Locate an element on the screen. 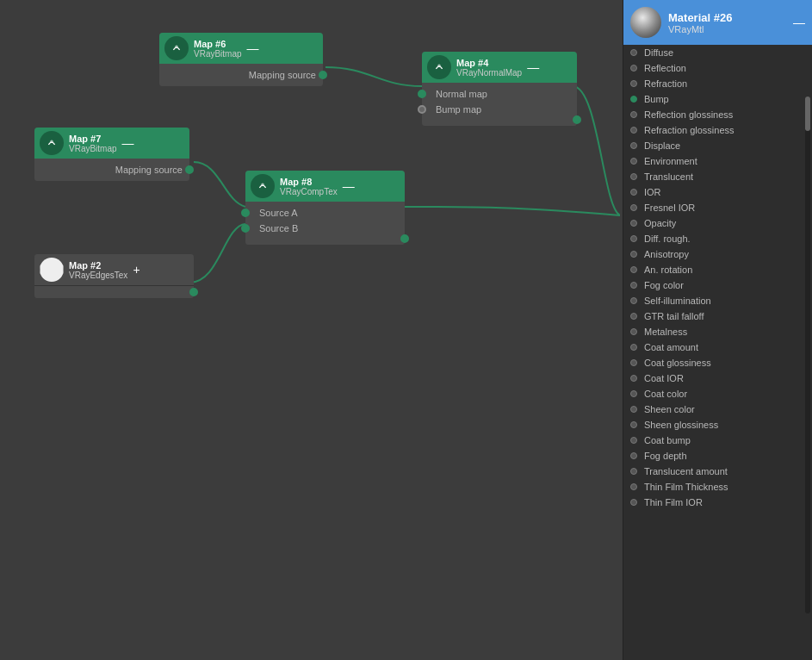 The height and width of the screenshot is (660, 812). node-map6-header: Map #6 VRayBitmap — is located at coordinates (241, 48).